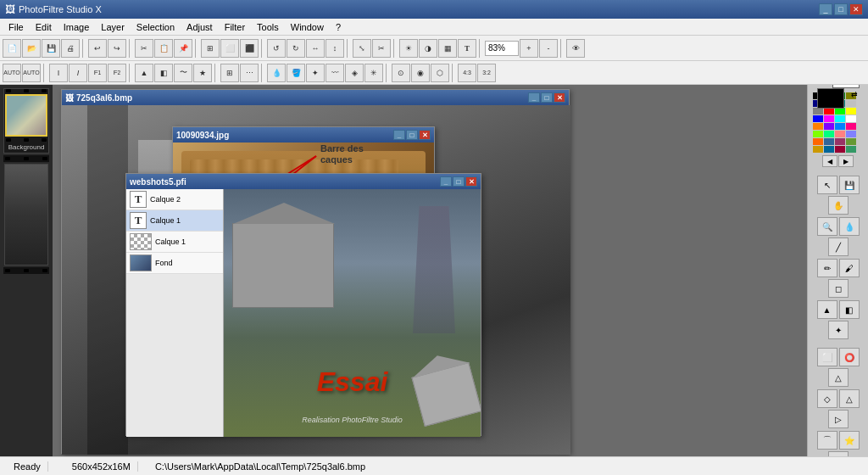 The width and height of the screenshot is (868, 475). Describe the element at coordinates (97, 48) in the screenshot. I see `undo-button: ↩` at that location.